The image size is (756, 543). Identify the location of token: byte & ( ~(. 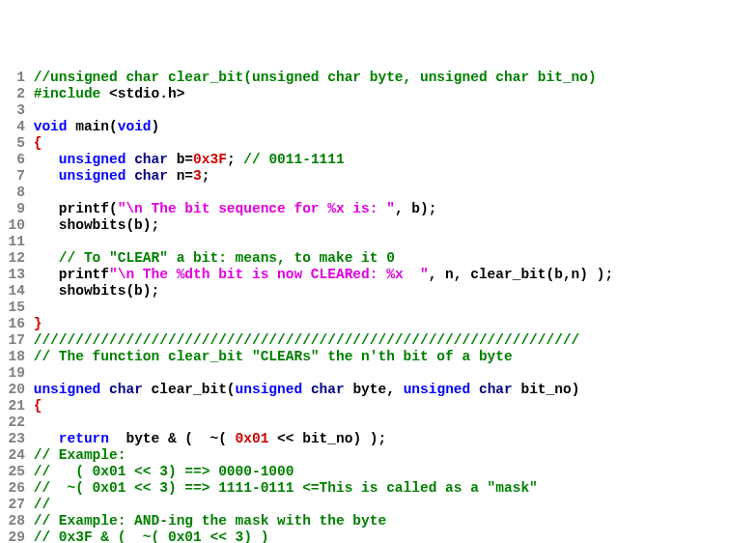
(172, 439).